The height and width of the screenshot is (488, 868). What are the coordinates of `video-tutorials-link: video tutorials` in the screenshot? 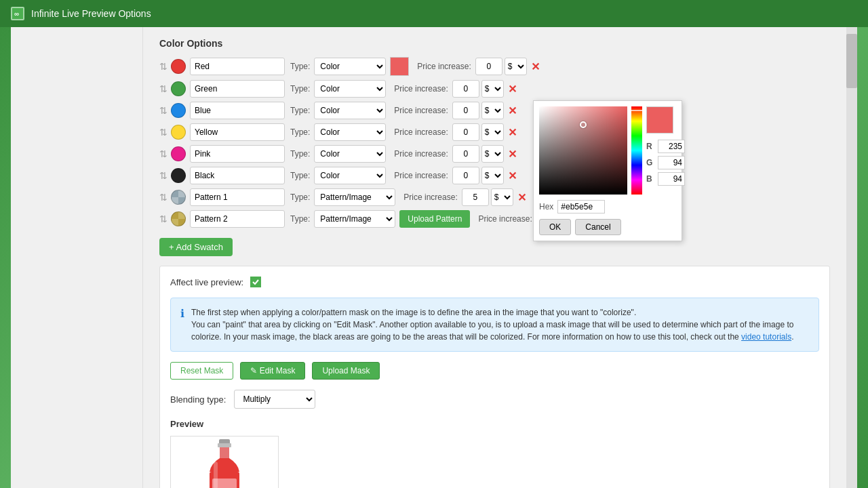 It's located at (766, 337).